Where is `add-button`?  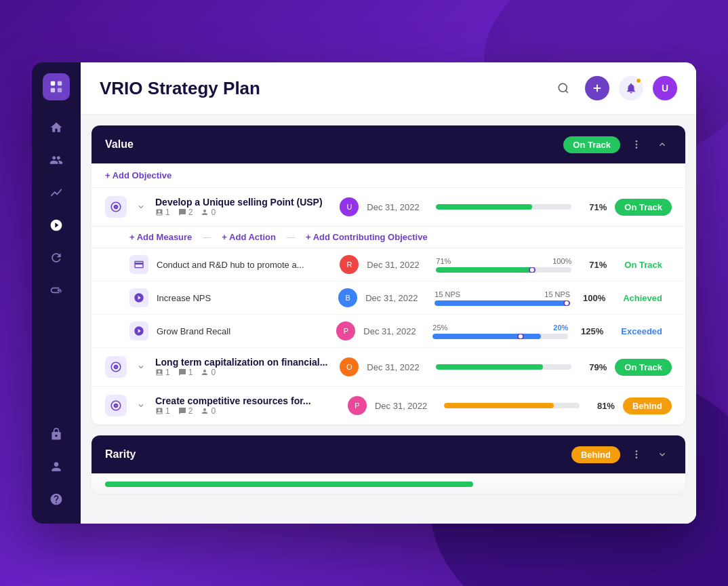 add-button is located at coordinates (597, 88).